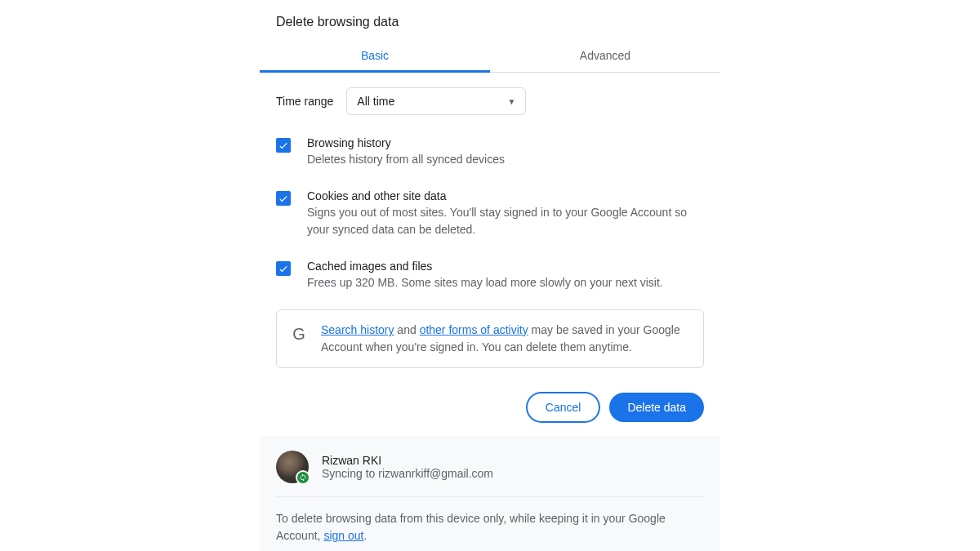 Image resolution: width=980 pixels, height=551 pixels. I want to click on time-range-label: Time range, so click(305, 101).